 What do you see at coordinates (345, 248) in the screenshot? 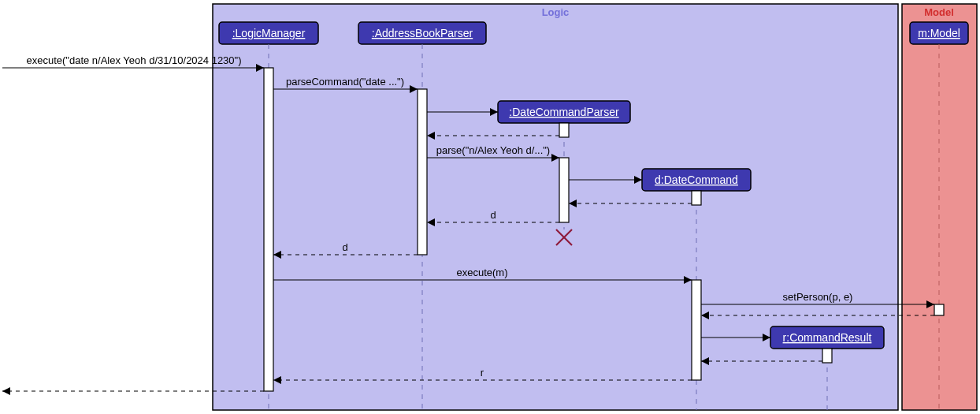
I see `msg-return-d-2-label: d` at bounding box center [345, 248].